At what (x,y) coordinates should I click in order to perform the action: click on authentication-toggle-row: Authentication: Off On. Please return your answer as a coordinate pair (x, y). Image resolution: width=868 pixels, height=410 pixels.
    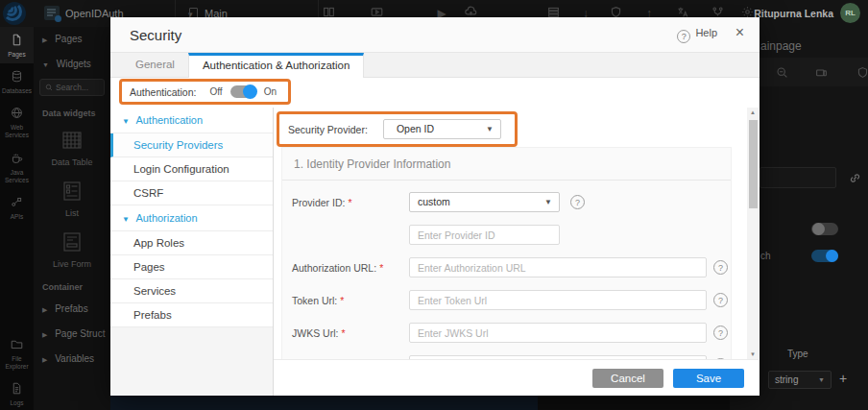
    Looking at the image, I should click on (435, 92).